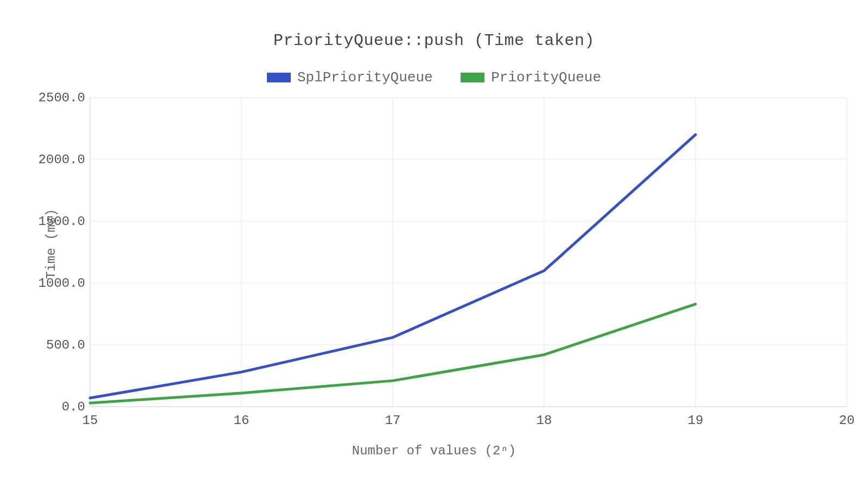 Image resolution: width=868 pixels, height=488 pixels. I want to click on legend-swatch-splpriorityqueue, so click(279, 78).